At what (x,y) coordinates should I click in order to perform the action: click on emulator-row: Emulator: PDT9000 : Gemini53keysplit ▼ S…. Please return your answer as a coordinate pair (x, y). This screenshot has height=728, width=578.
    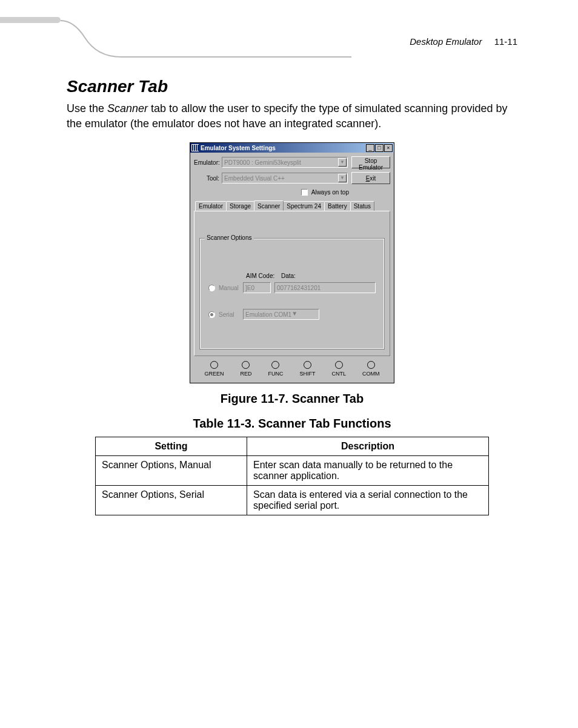
    Looking at the image, I should click on (292, 162).